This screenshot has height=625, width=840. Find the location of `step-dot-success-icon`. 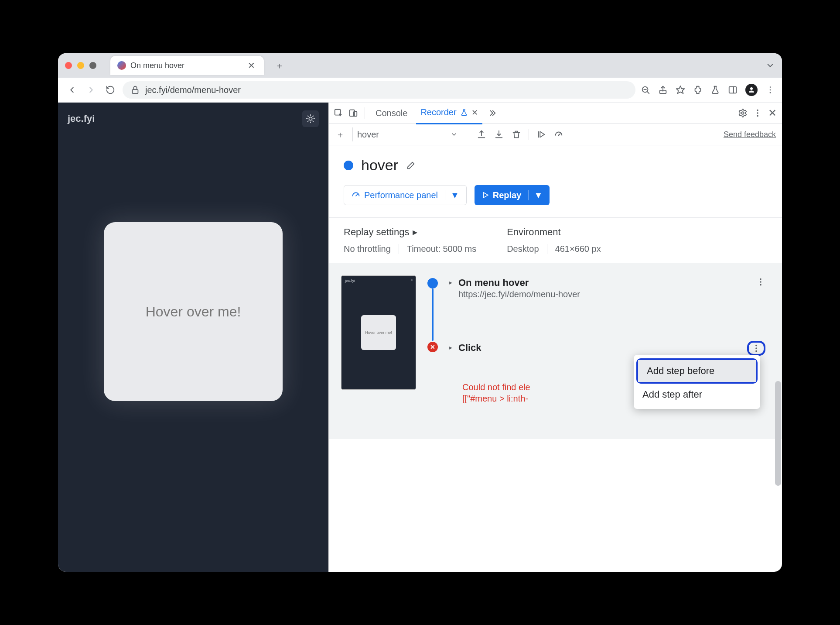

step-dot-success-icon is located at coordinates (433, 283).